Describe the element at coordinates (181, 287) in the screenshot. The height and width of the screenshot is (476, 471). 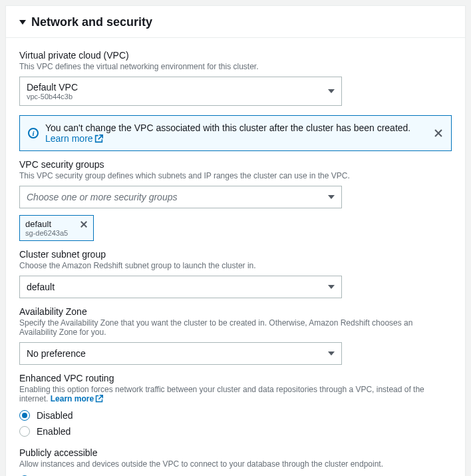
I see `subnet-group-select: default` at that location.